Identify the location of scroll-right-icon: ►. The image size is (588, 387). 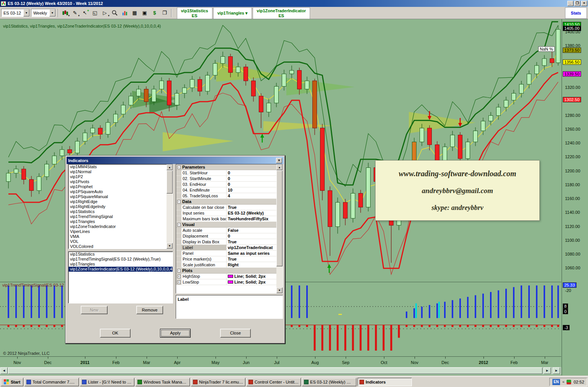
(547, 371).